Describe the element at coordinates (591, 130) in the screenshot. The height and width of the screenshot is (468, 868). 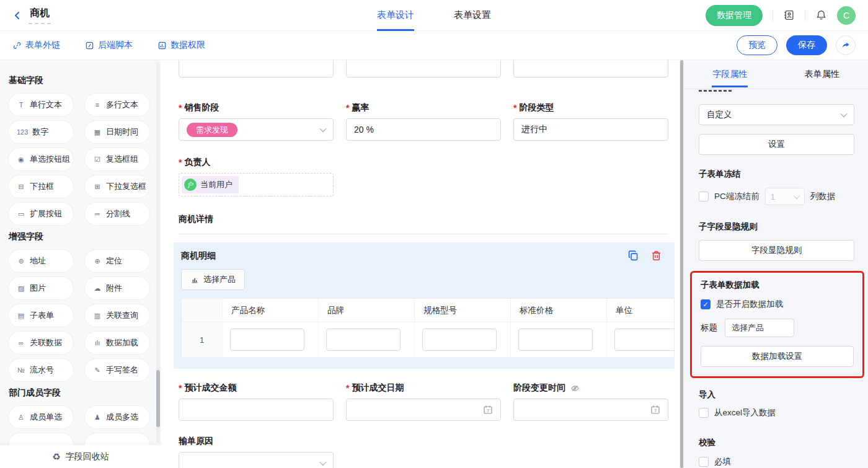
I see `field-input: 进行中` at that location.